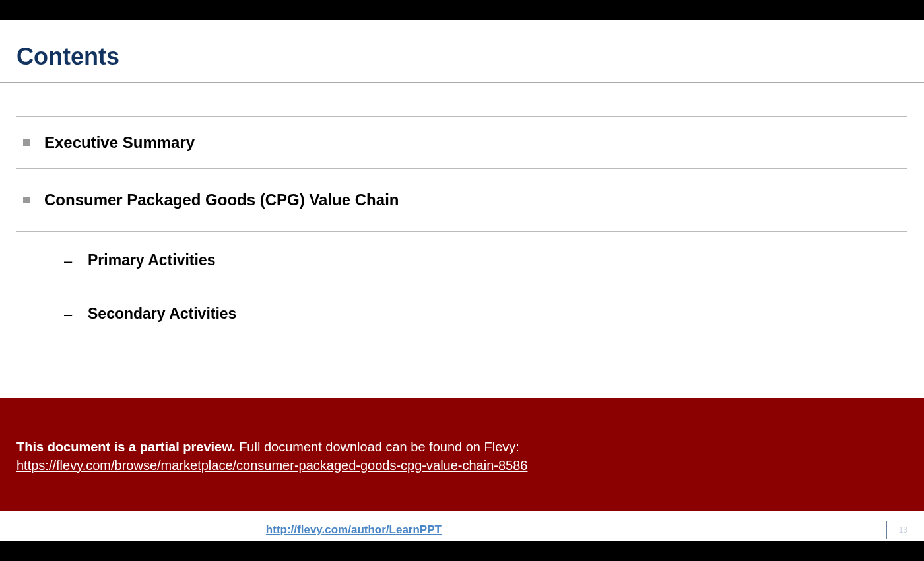 The image size is (924, 561). Describe the element at coordinates (222, 200) in the screenshot. I see `contents-item-label: Consumer Packaged Goods (CPG) Value Chai…` at that location.